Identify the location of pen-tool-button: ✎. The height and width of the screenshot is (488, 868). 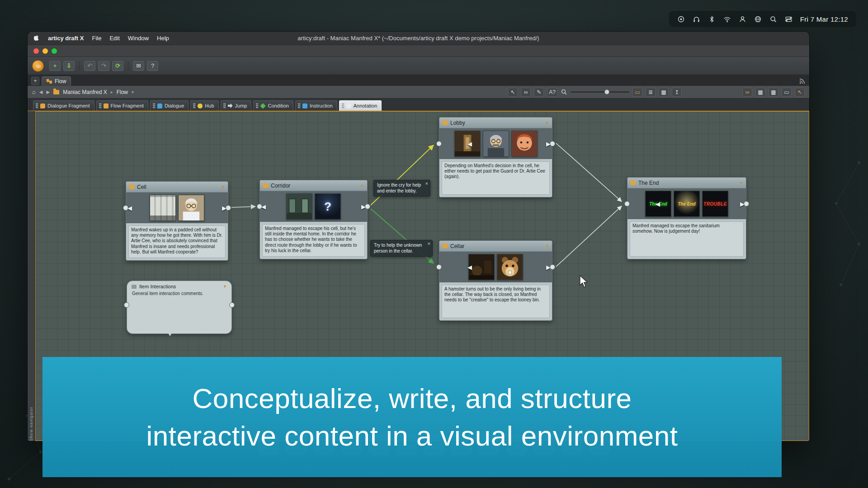
(539, 92).